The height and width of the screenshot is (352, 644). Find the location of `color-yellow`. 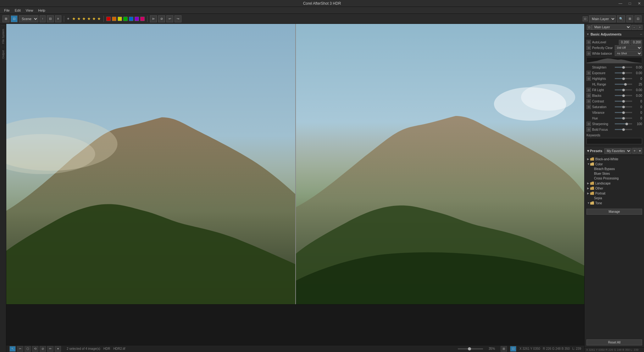

color-yellow is located at coordinates (120, 19).